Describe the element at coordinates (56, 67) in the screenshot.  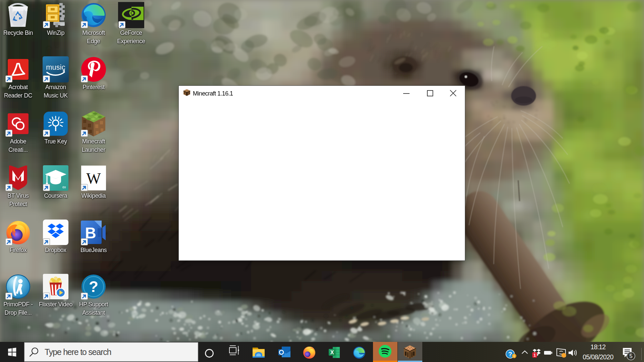
I see `svg-text: music` at that location.